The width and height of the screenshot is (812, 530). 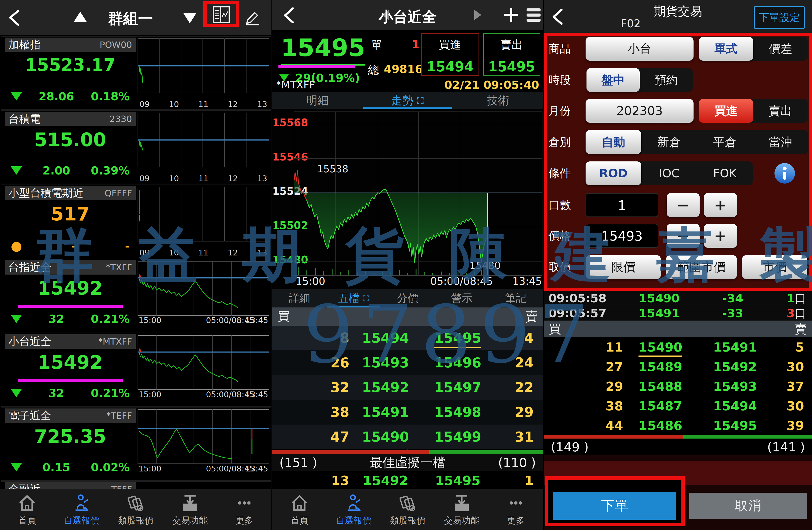 I want to click on qty-plus-button: +, so click(x=721, y=205).